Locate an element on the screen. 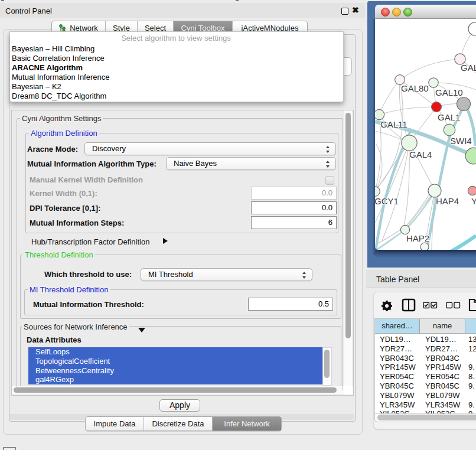 This screenshot has height=450, width=476. svg-text: GAL10 is located at coordinates (449, 92).